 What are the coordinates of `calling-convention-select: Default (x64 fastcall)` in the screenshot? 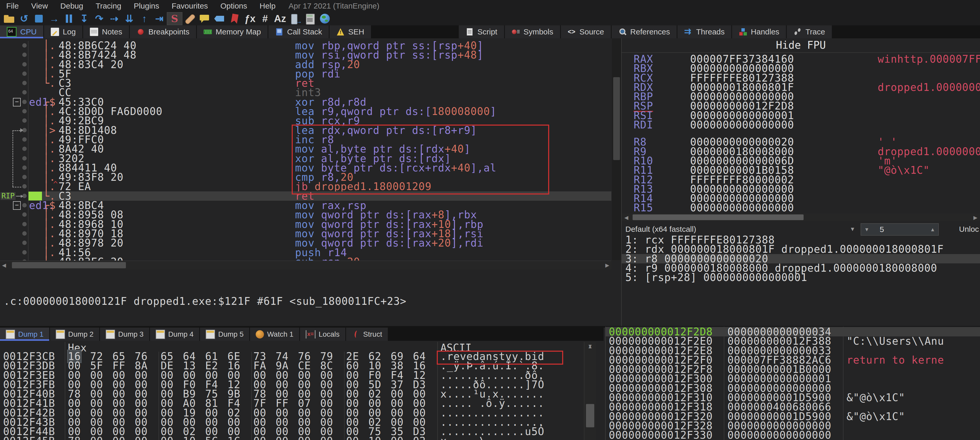 It's located at (661, 229).